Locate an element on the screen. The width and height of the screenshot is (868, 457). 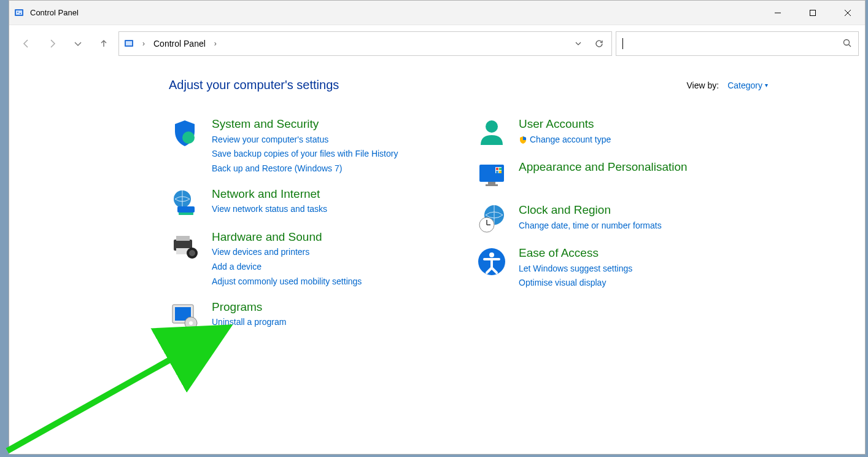
link-review-status: Review your computer's status is located at coordinates (304, 140).